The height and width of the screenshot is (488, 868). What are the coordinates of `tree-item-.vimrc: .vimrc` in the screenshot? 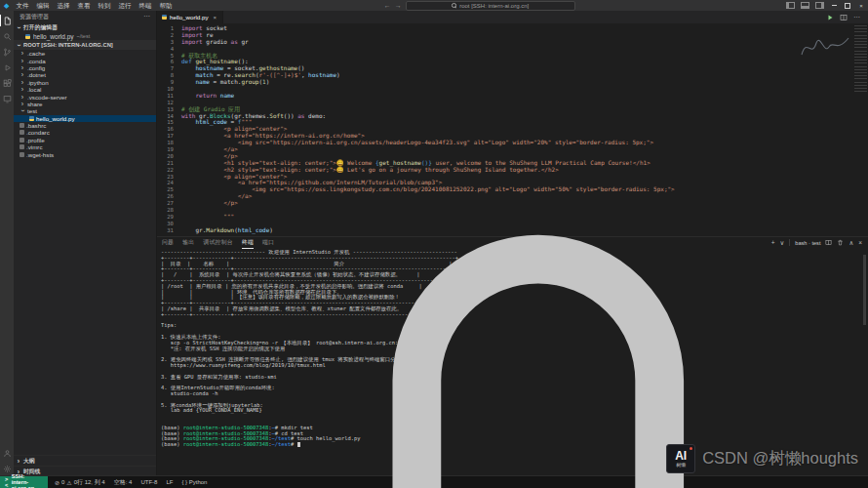 It's located at (85, 146).